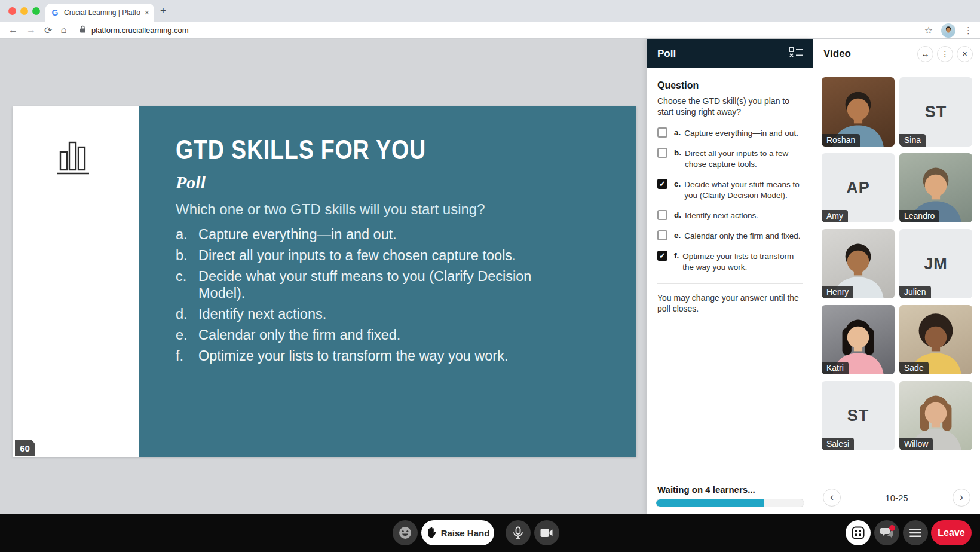 The width and height of the screenshot is (980, 552). What do you see at coordinates (936, 416) in the screenshot?
I see `participant-tile: Willow` at bounding box center [936, 416].